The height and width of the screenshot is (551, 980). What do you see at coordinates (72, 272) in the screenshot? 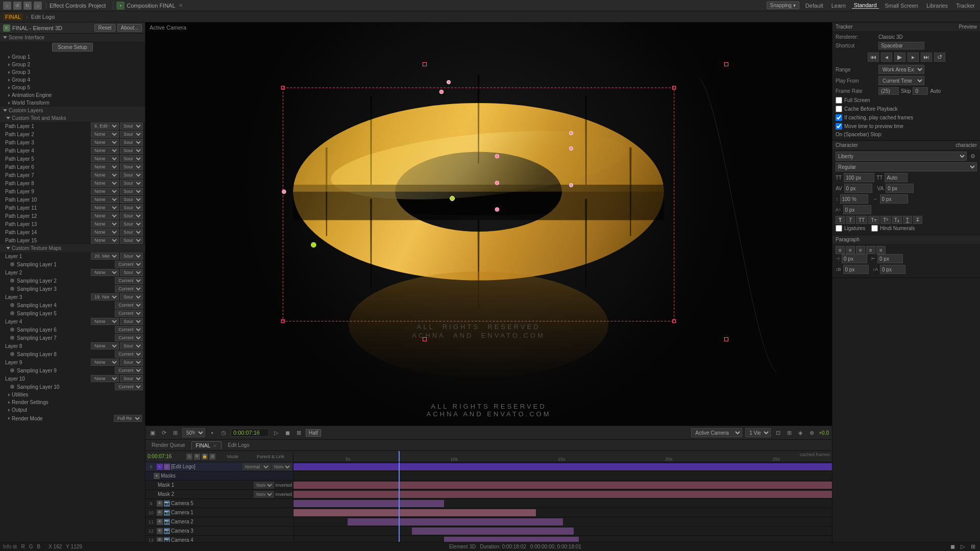
I see `tex-layer-row-2: Layer 2 None Source` at bounding box center [72, 272].